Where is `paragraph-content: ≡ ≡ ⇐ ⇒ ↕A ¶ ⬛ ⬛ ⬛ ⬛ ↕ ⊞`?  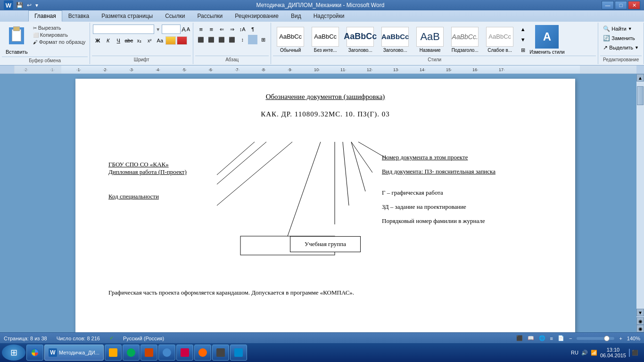
paragraph-content: ≡ ≡ ⇐ ⇒ ↕A ¶ ⬛ ⬛ ⬛ ⬛ ↕ ⊞ is located at coordinates (232, 40).